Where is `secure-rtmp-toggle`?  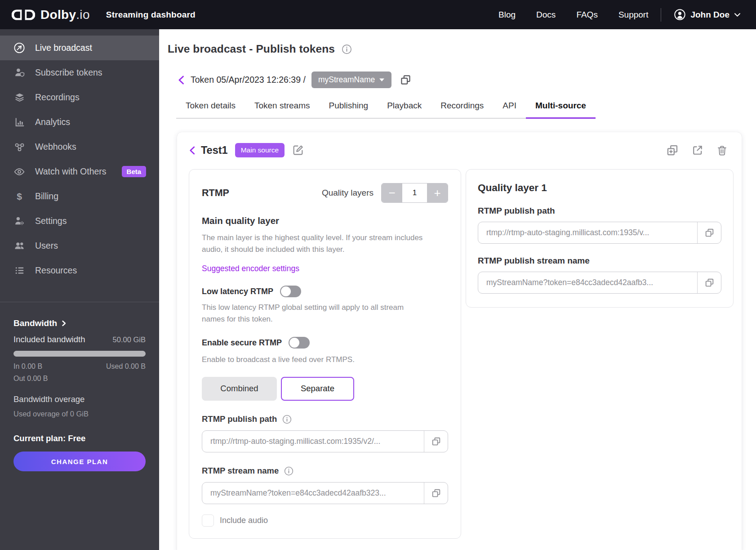 secure-rtmp-toggle is located at coordinates (299, 343).